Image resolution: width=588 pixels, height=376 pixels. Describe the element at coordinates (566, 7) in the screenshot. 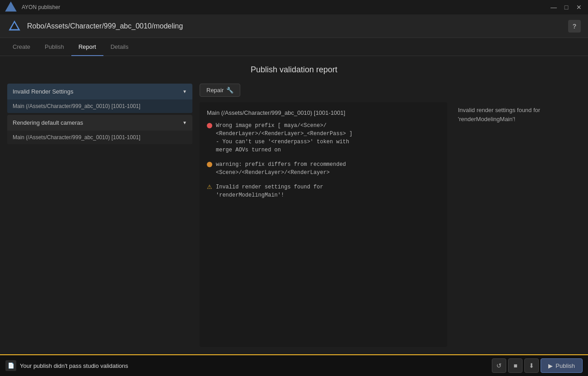

I see `titlebar-controls: — □ ✕` at that location.